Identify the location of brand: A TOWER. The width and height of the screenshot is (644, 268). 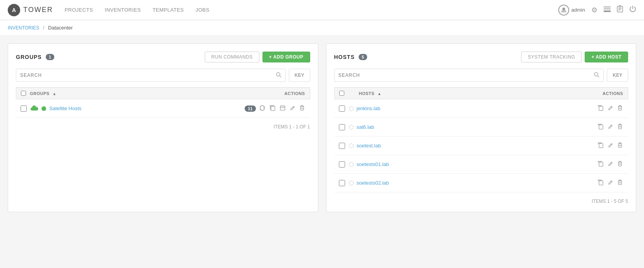
(30, 10).